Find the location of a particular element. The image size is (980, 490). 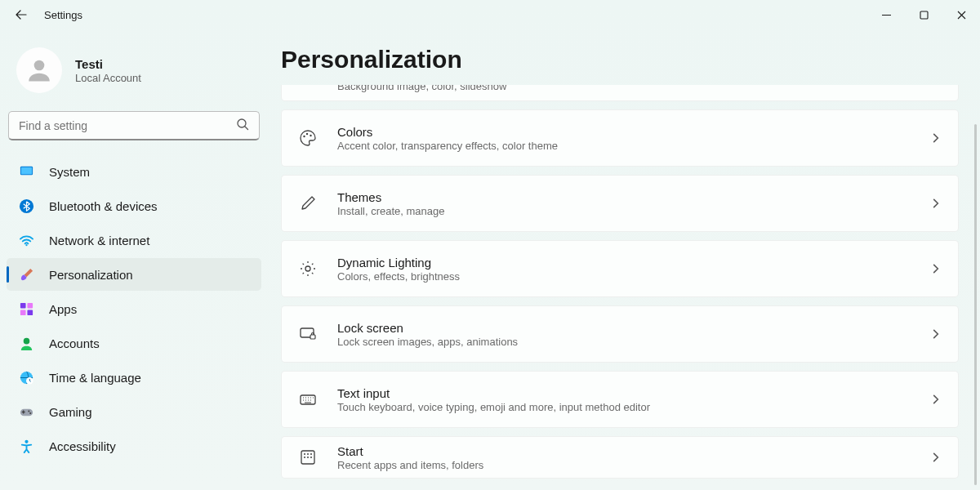

user-block: Testi Local Account is located at coordinates (134, 75).